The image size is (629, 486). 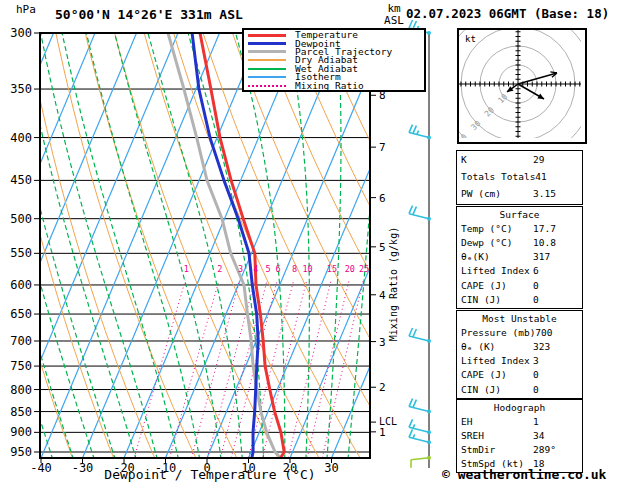 I want to click on stat-value: 10.8, so click(x=544, y=242).